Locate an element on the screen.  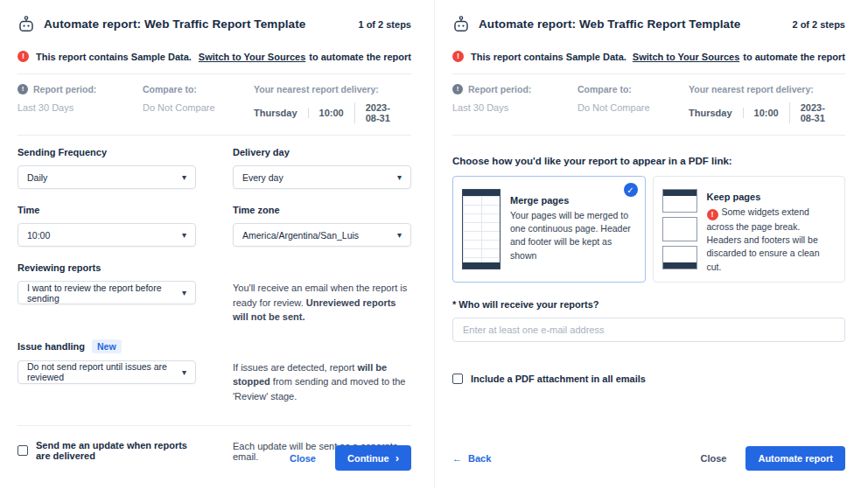
back-button: ← Back is located at coordinates (472, 458).